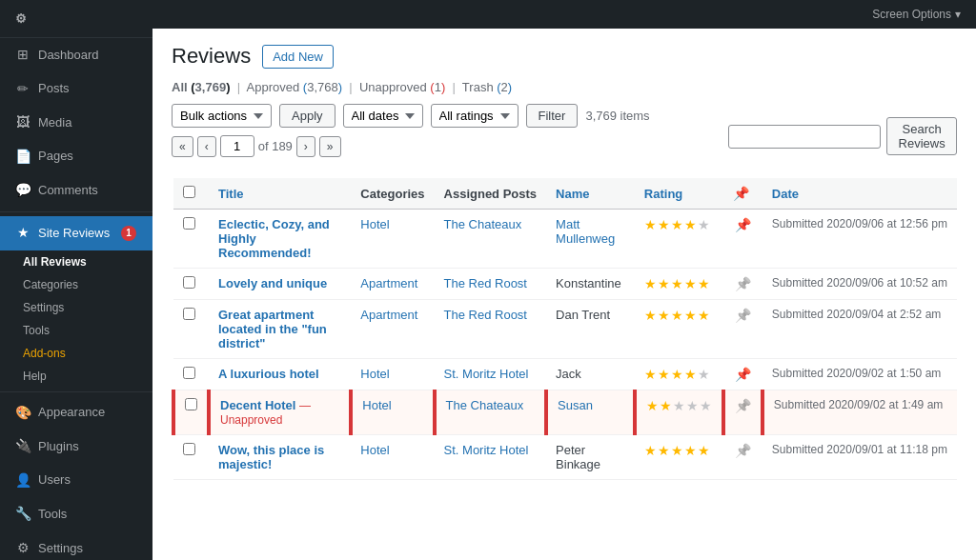 The height and width of the screenshot is (560, 976). Describe the element at coordinates (404, 88) in the screenshot. I see `filter-unapproved: Unapproved (1)` at that location.